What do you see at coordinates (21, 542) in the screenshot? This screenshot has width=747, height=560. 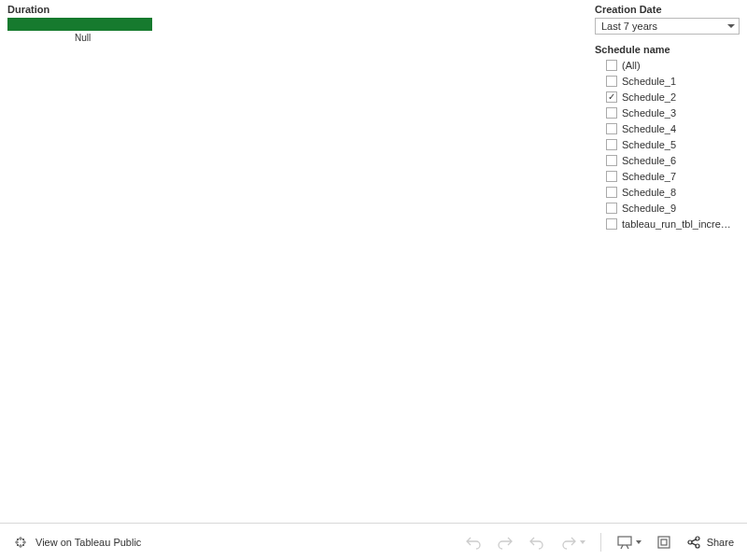 I see `tableau-logo-icon` at bounding box center [21, 542].